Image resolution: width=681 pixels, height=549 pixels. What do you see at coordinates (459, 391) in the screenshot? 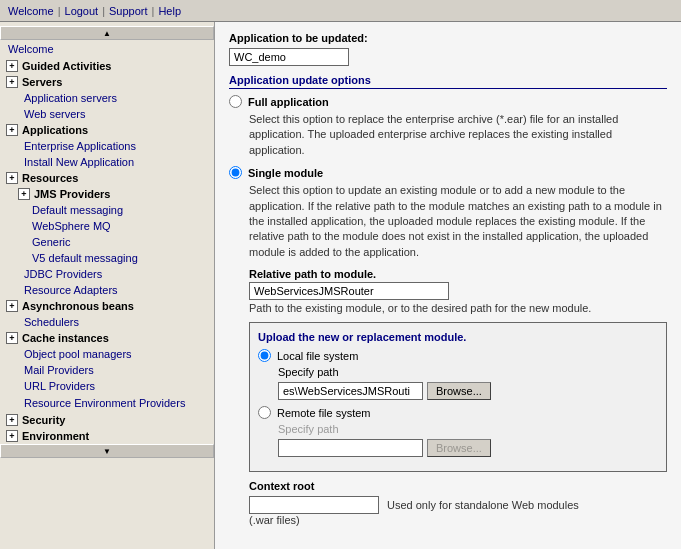
I see `browse-local-button: Browse...` at bounding box center [459, 391].